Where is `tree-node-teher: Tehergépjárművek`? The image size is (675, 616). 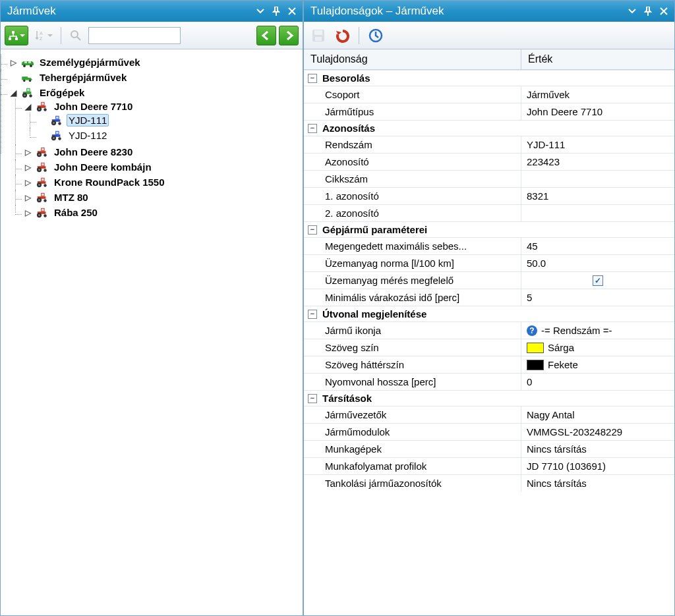
tree-node-teher: Tehergépjárművek is located at coordinates (154, 78).